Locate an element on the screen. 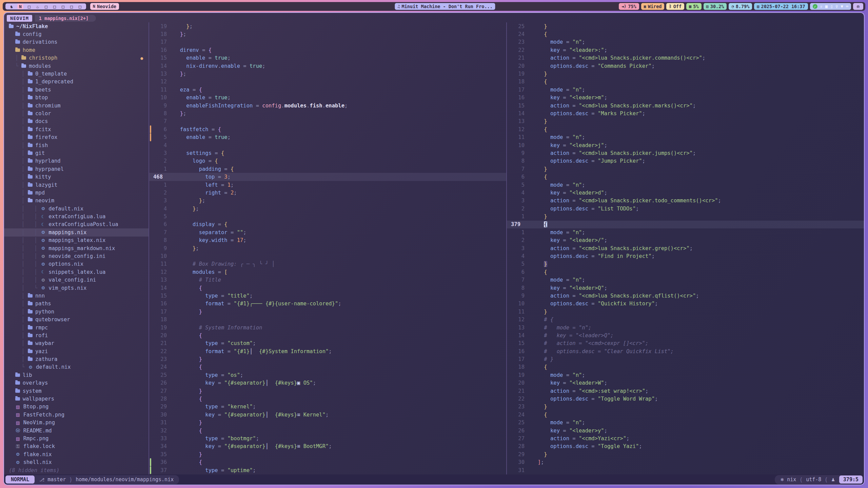 The width and height of the screenshot is (868, 488). tree-item-beets: │ beets is located at coordinates (79, 89).